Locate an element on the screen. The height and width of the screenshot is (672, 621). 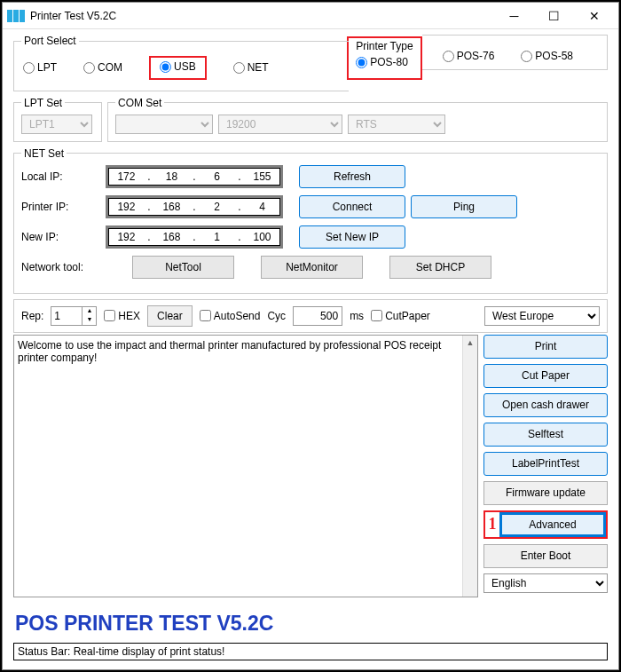
refresh-button: Refresh is located at coordinates (352, 177).